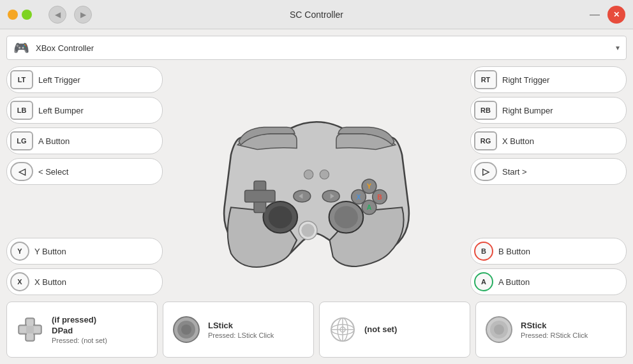  Describe the element at coordinates (241, 330) in the screenshot. I see `lstick-card-text: LStick Pressed: LStick Click` at that location.